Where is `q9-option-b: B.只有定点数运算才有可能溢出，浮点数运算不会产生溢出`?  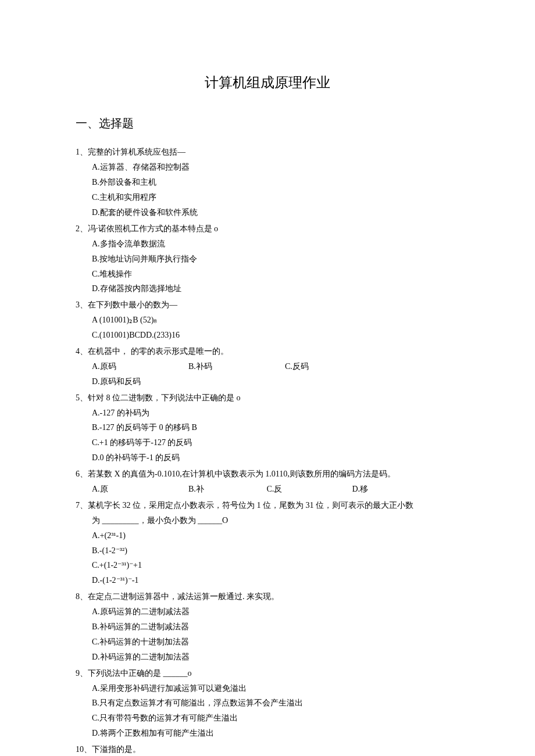
q9-option-b: B.只有定点数运算才有可能溢出，浮点数运算不会产生溢出 is located at coordinates (273, 703).